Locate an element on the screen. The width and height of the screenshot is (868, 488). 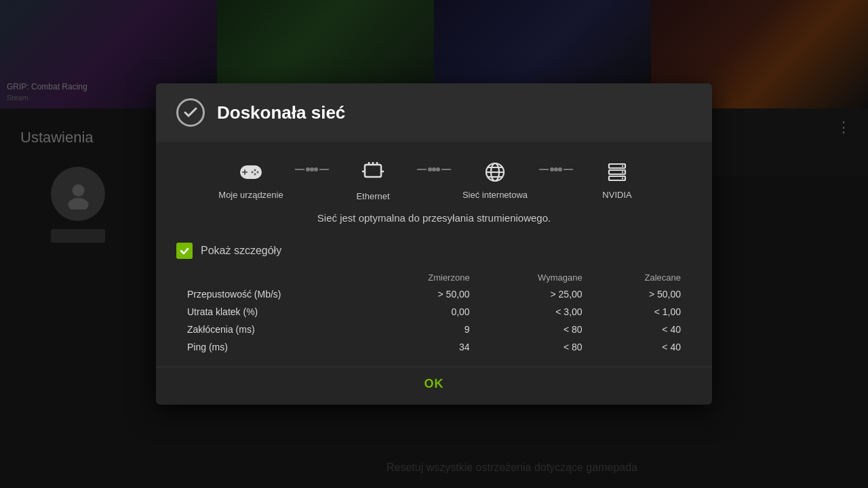
table-cell-metric: Zakłócenia (ms) is located at coordinates (275, 329).